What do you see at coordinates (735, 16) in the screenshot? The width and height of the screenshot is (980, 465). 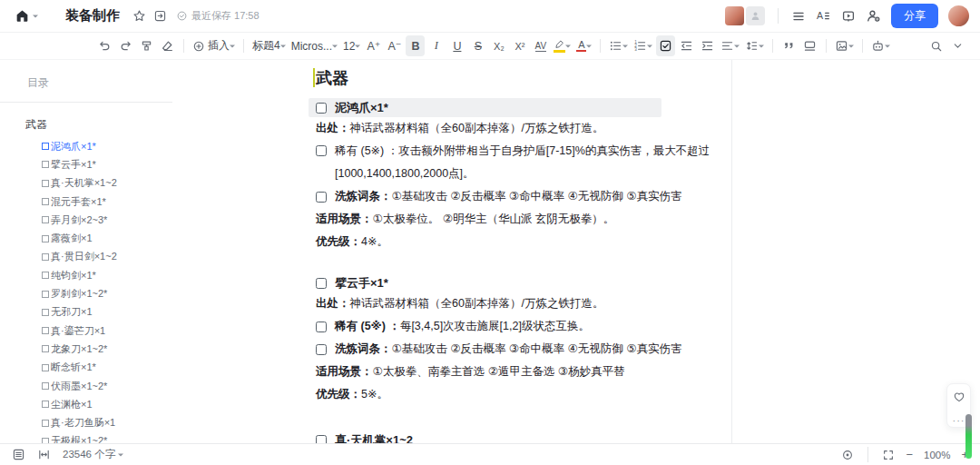 I see `collaborator-avatar` at bounding box center [735, 16].